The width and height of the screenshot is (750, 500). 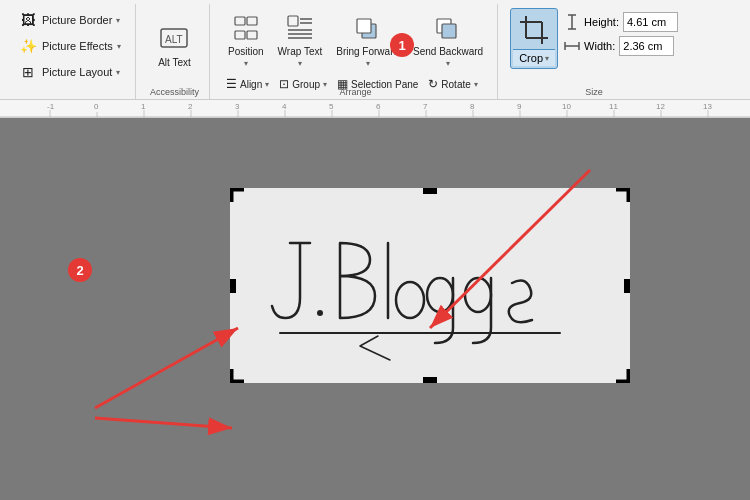 I want to click on picture-layout-icon: ⊞, so click(x=28, y=72).